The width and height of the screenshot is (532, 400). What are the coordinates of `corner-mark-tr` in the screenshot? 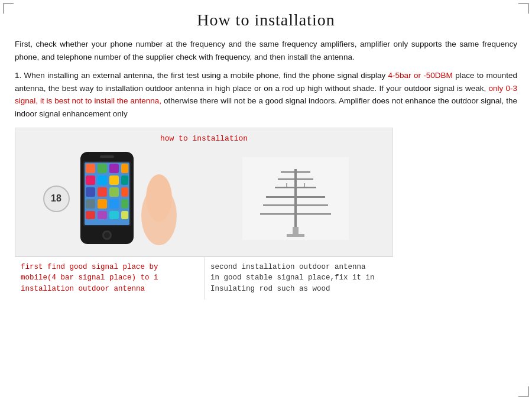 It's located at (524, 8).